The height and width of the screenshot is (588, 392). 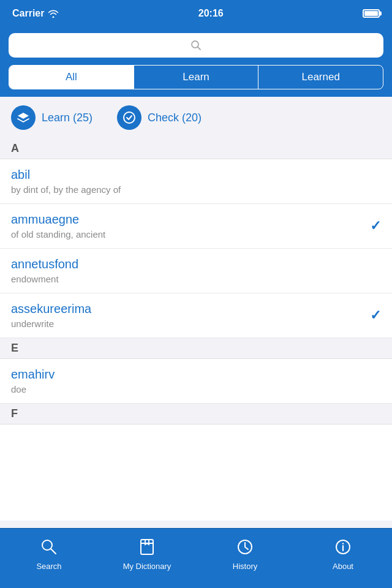 I want to click on word-title: assekureerima, so click(x=196, y=309).